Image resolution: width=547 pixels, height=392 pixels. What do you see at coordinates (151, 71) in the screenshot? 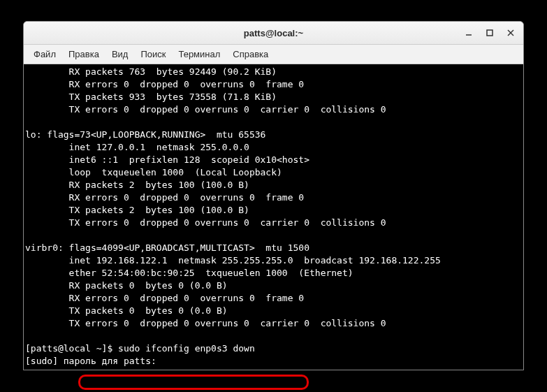
I see `terminal-line: RX packets 763 bytes 92449 (90.2 KiB)` at bounding box center [151, 71].